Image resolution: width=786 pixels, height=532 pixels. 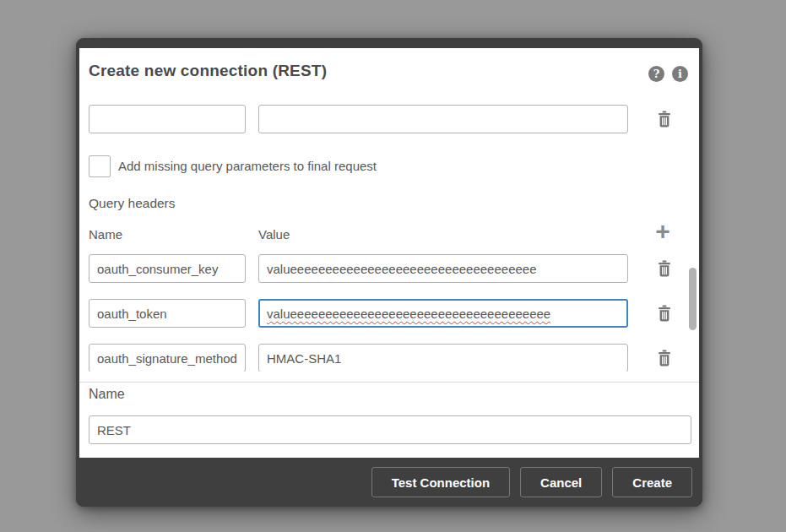 I want to click on help-icon: ?, so click(x=657, y=74).